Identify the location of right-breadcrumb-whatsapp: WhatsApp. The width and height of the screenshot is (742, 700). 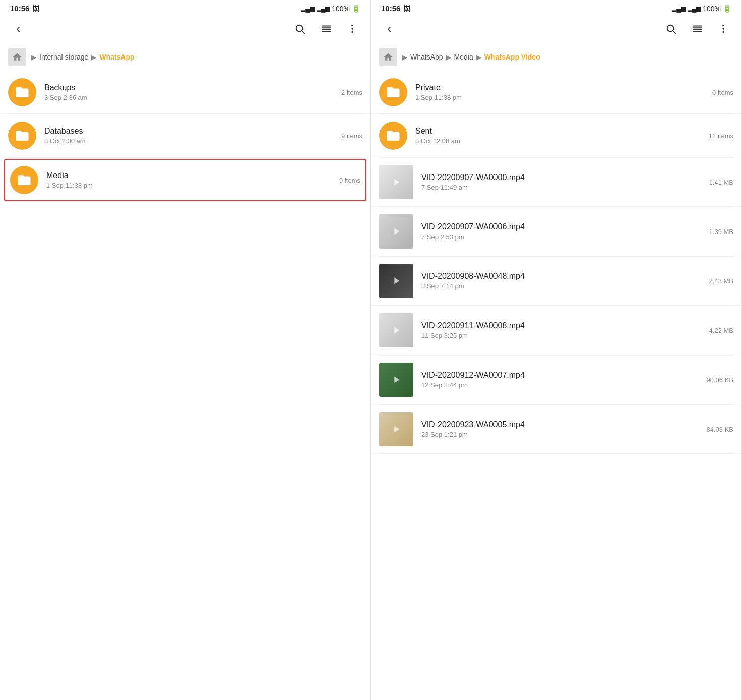
(426, 57).